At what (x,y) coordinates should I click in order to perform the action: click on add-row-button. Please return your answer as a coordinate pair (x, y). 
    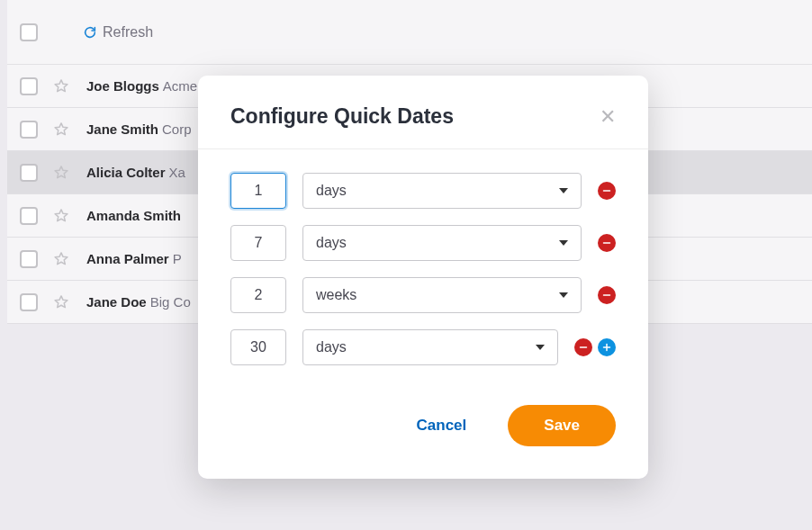
    Looking at the image, I should click on (607, 347).